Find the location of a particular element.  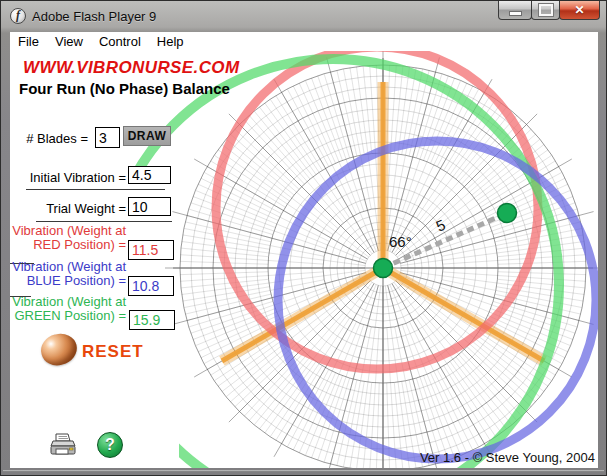

maximize-button is located at coordinates (546, 10).